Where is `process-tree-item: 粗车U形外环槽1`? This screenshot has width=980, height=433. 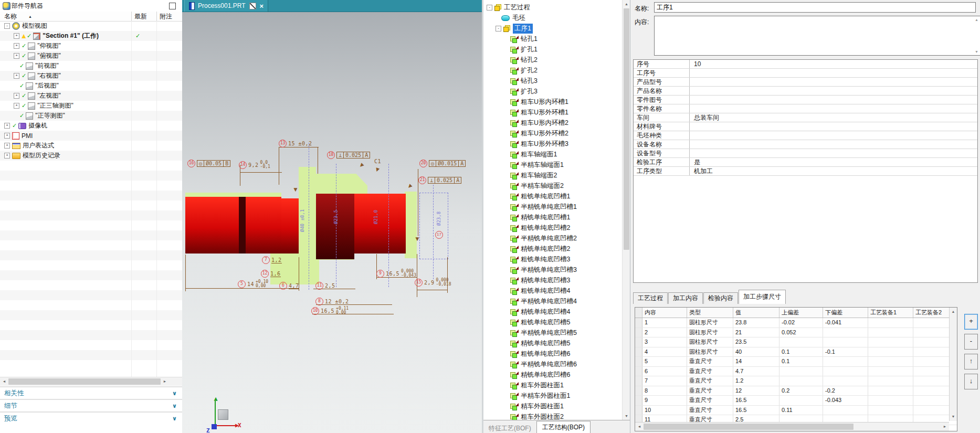 process-tree-item: 粗车U形外环槽1 is located at coordinates (526, 112).